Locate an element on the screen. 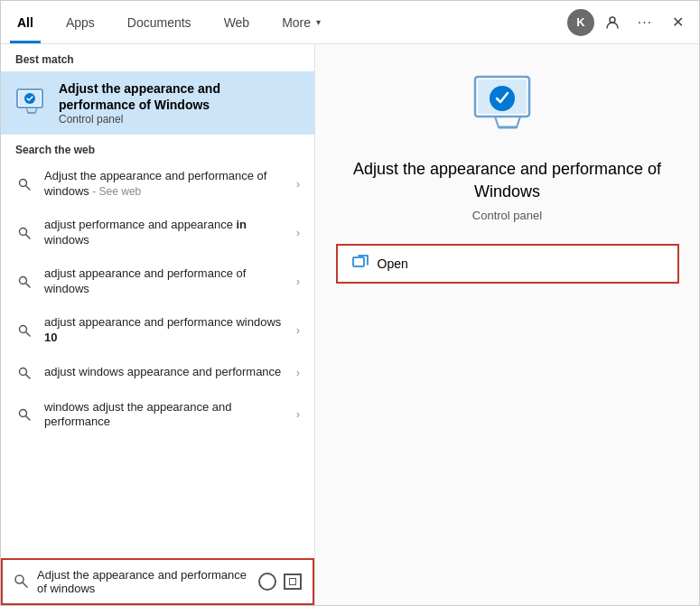  ellipsis-icon: ··· is located at coordinates (645, 23).